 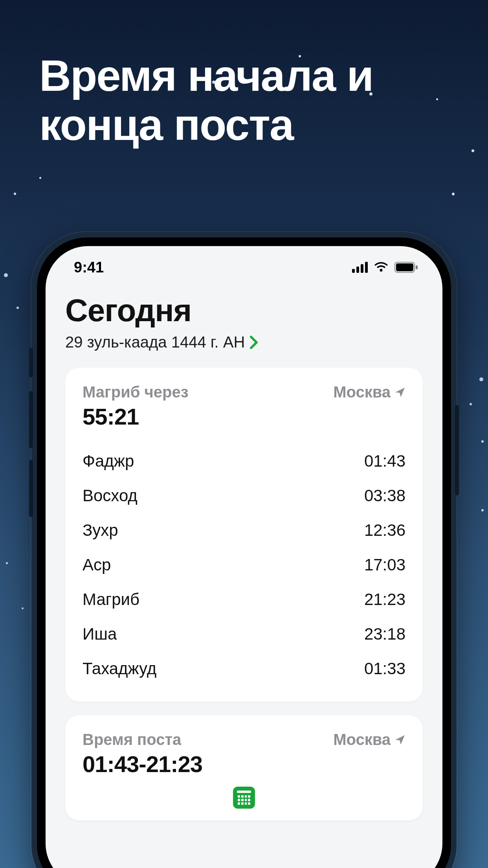 What do you see at coordinates (385, 530) in the screenshot?
I see `prayer-time: 12:36` at bounding box center [385, 530].